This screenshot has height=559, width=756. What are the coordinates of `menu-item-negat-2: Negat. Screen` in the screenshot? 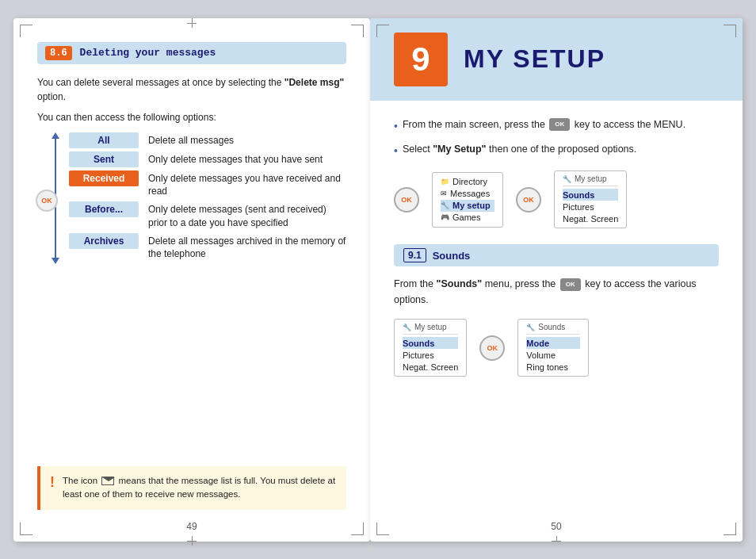 It's located at (430, 366).